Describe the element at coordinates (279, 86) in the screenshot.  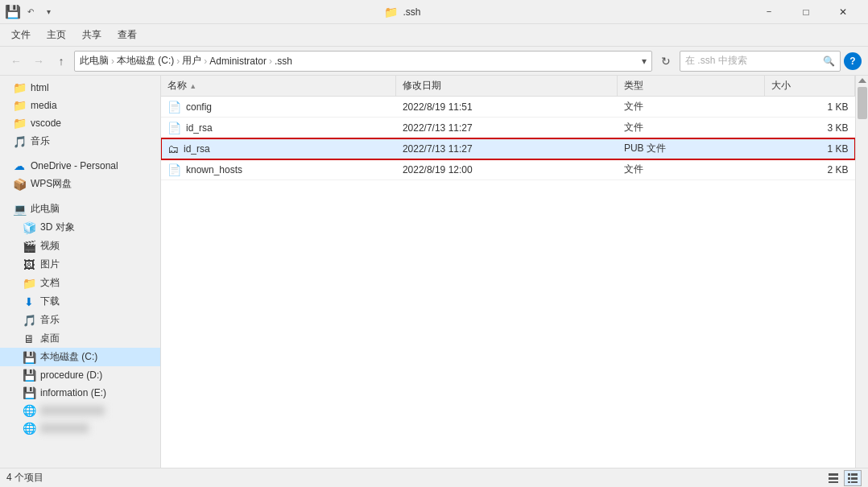
I see `col-name: 名称` at that location.